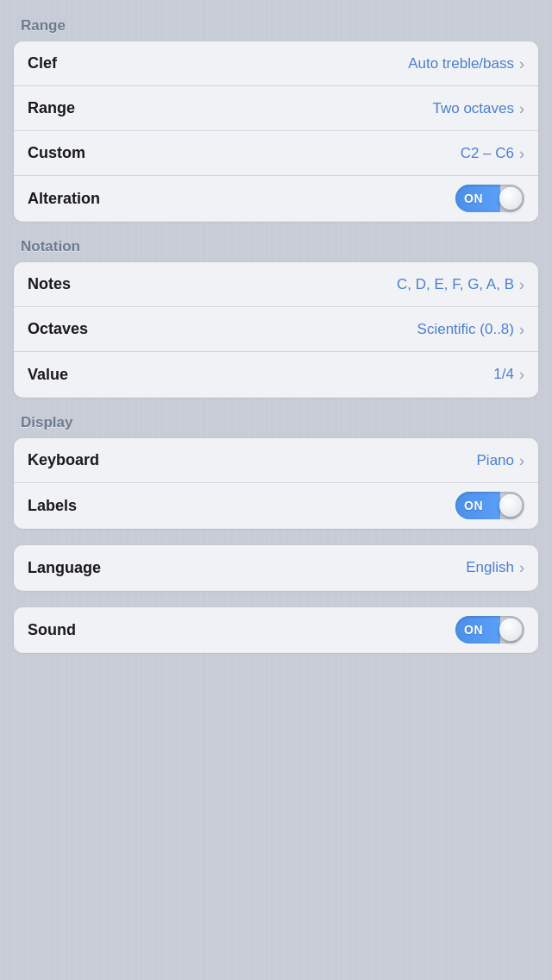 Image resolution: width=552 pixels, height=980 pixels. I want to click on alteration-toggle-label: ON, so click(474, 198).